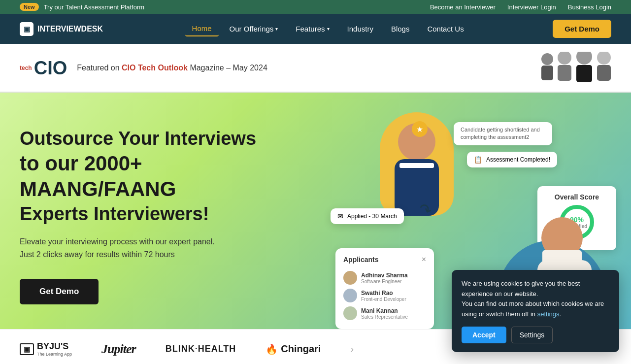 This screenshot has height=364, width=631. Describe the element at coordinates (300, 349) in the screenshot. I see `chingari-name: Chingari` at that location.